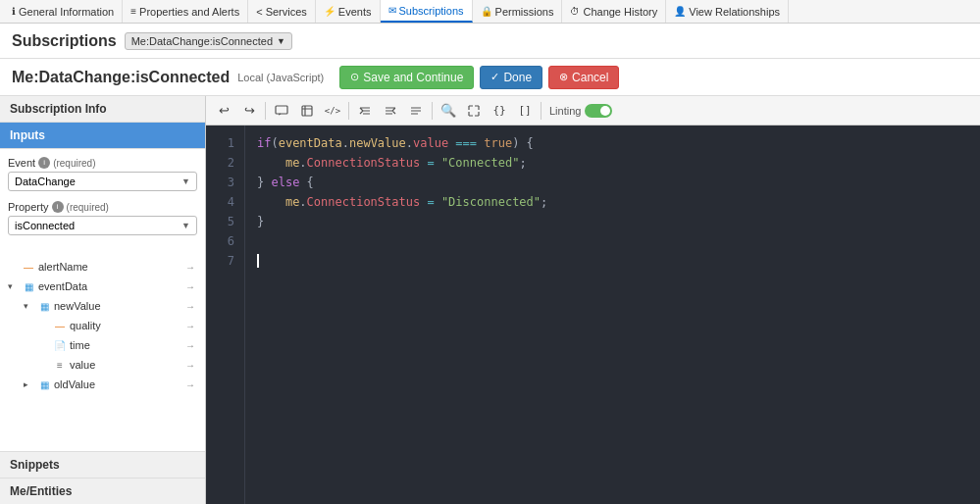  Describe the element at coordinates (283, 12) in the screenshot. I see `nav-services: < Services` at that location.